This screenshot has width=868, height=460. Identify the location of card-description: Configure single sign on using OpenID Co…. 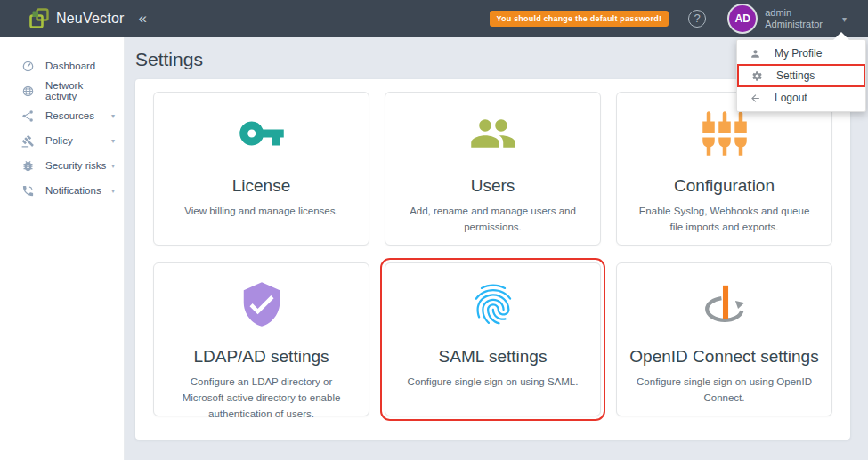
(725, 391).